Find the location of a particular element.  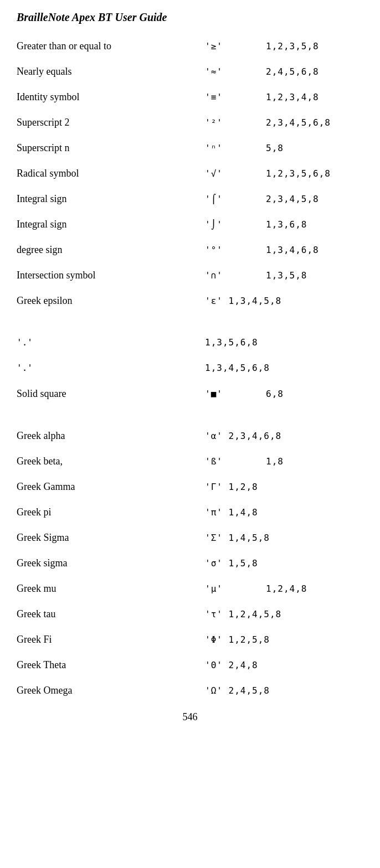

row-symbol-dots: 'Ω' 2,4,5,8 is located at coordinates (237, 691).